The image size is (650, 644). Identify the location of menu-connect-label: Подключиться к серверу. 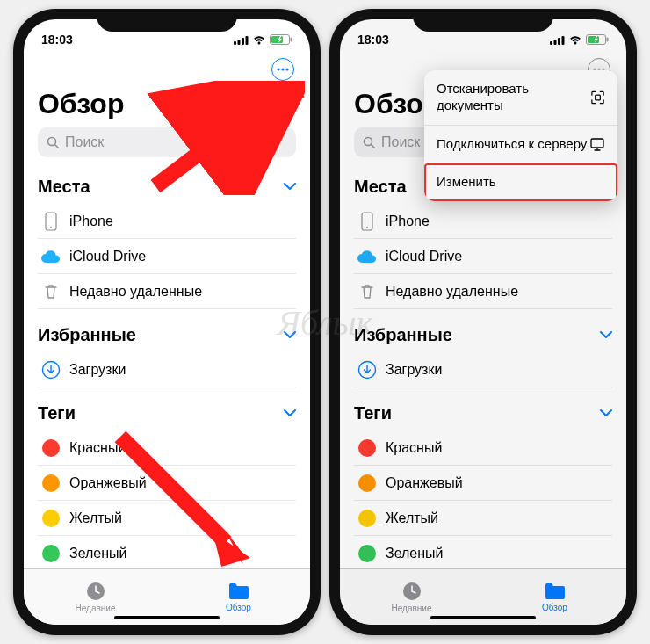
(511, 144).